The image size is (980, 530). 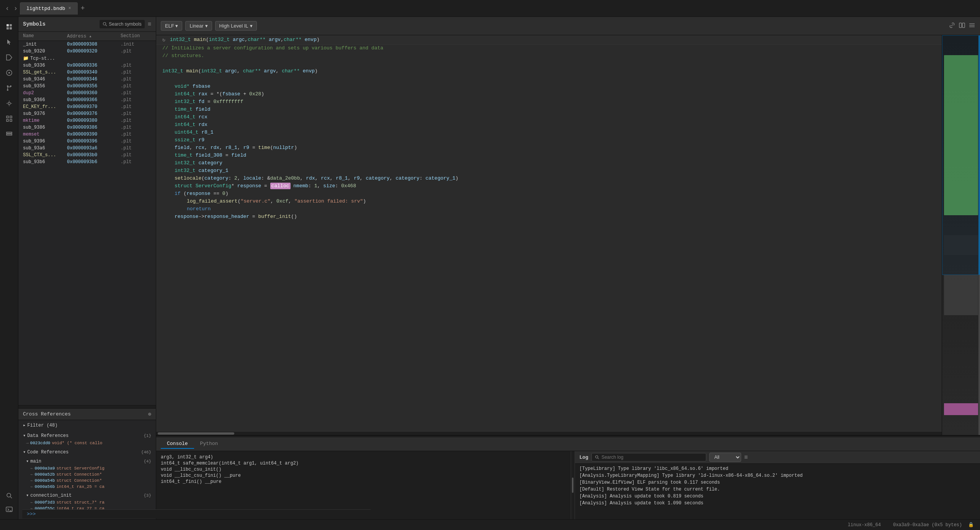 What do you see at coordinates (778, 492) in the screenshot?
I see `log-content: [TypeLibrary] Type library 'libc_x86_64.…` at bounding box center [778, 492].